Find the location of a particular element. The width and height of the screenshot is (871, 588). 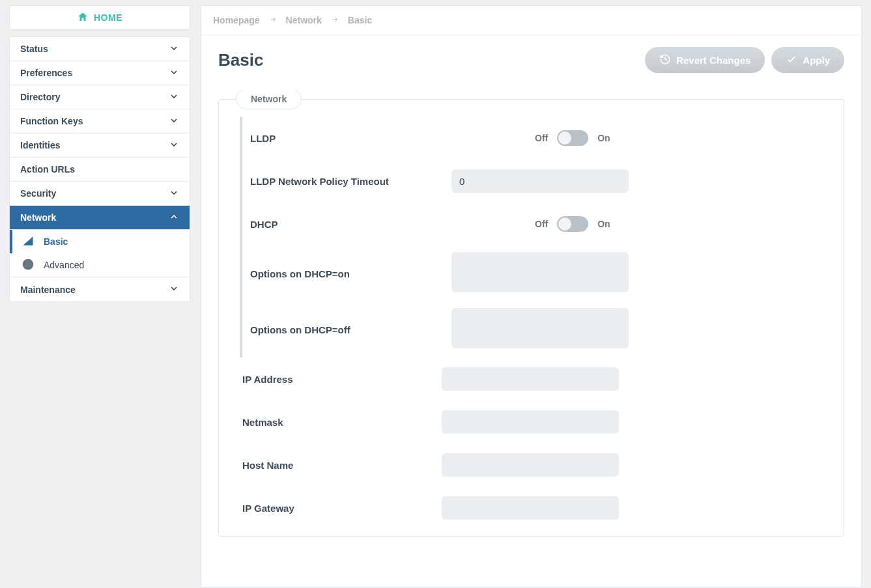

apply-button: Apply is located at coordinates (808, 60).